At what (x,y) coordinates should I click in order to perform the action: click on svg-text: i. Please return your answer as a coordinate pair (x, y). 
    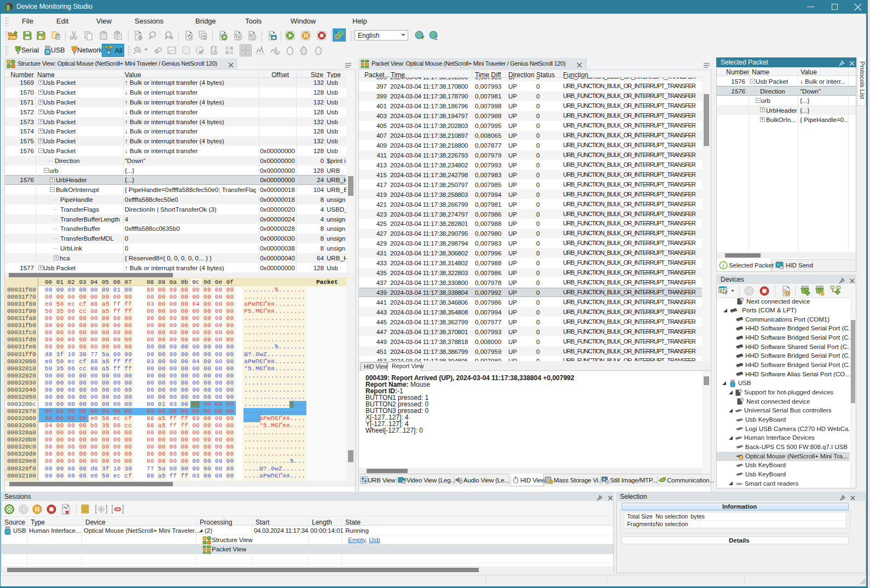
    Looking at the image, I should click on (723, 266).